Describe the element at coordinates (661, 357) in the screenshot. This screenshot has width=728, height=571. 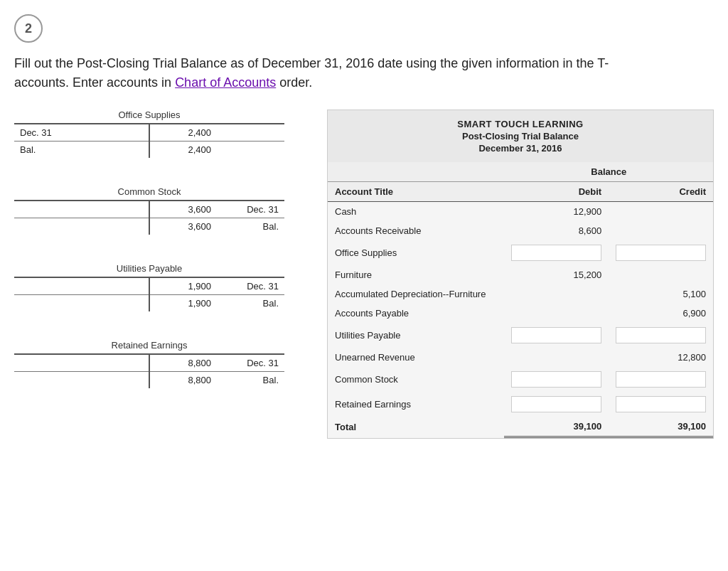
I see `credit-value: 12,800` at that location.